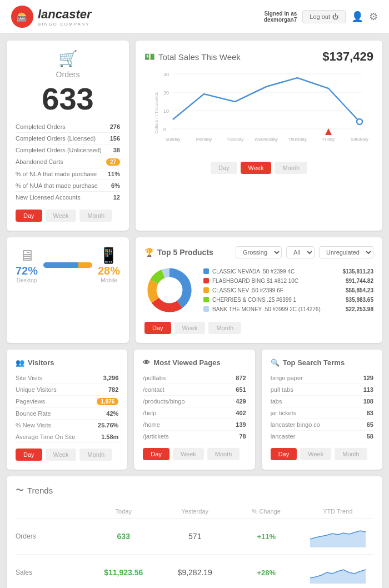  What do you see at coordinates (360, 290) in the screenshot?
I see `product-price: $55,854.23` at bounding box center [360, 290].